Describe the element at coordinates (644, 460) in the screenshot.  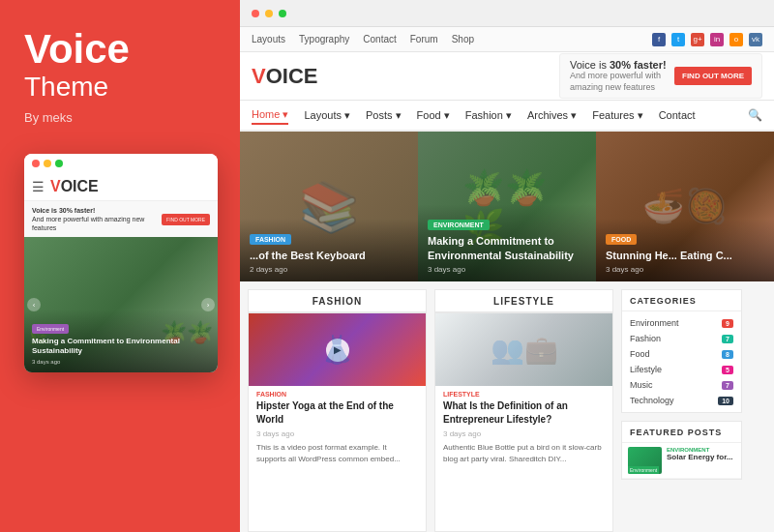
I see `featured-thumb-1: Environment` at that location.